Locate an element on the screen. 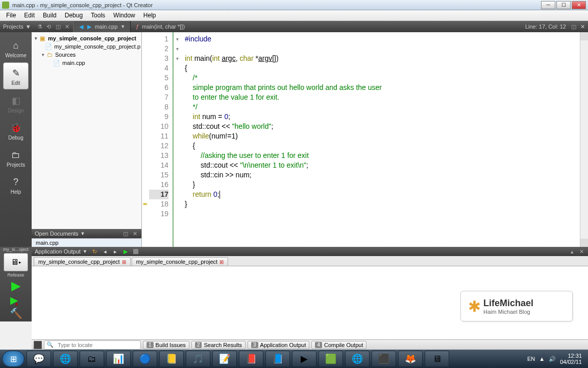 This screenshot has height=368, width=588. status-app-output: 3Application Output is located at coordinates (279, 345).